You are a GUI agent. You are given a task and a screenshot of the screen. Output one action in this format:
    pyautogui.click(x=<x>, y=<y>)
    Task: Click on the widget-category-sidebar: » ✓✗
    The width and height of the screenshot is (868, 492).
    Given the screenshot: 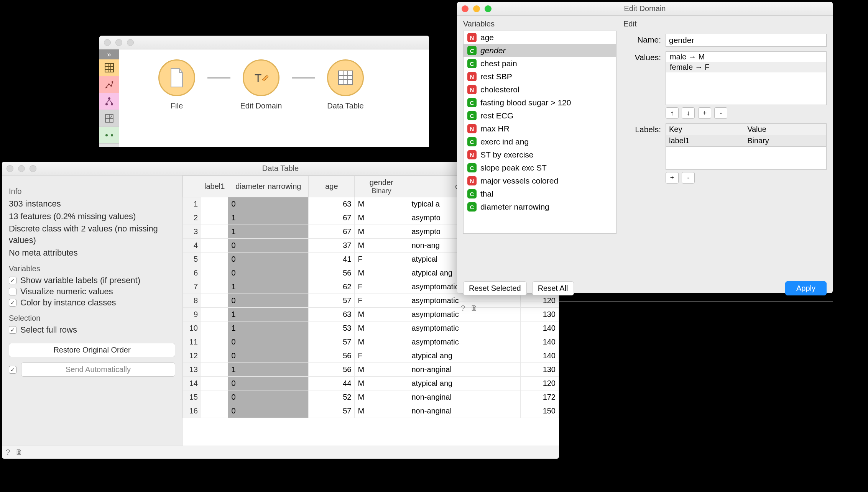 What is the action you would take?
    pyautogui.click(x=109, y=98)
    